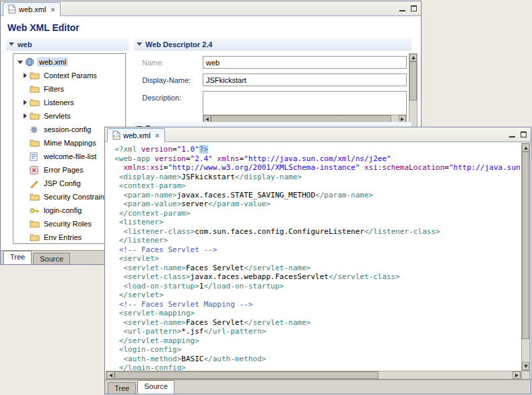  What do you see at coordinates (318, 350) in the screenshot?
I see `code-line: <login-config>` at bounding box center [318, 350].